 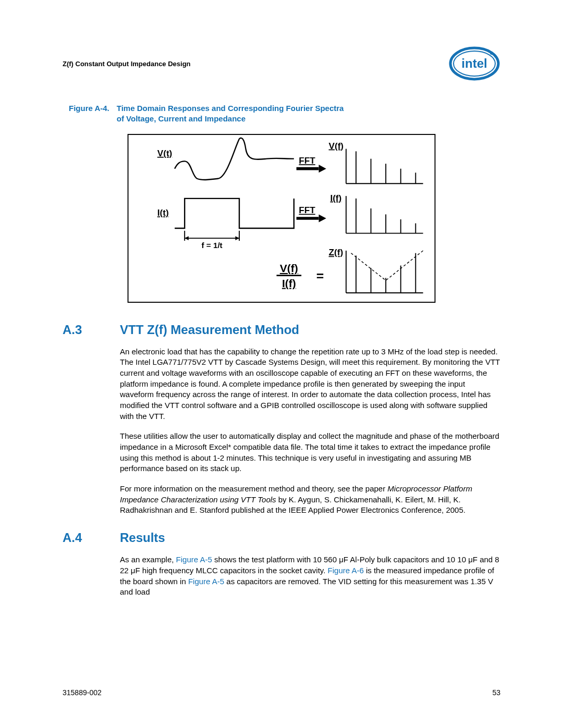 I want to click on intel-logo-icon: intel, so click(x=474, y=64).